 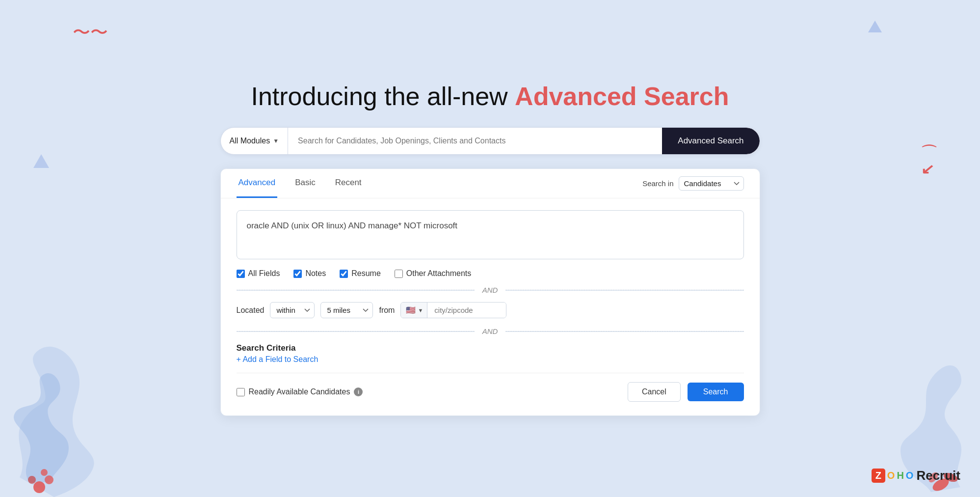 I want to click on zoho-h: H, so click(x=900, y=475).